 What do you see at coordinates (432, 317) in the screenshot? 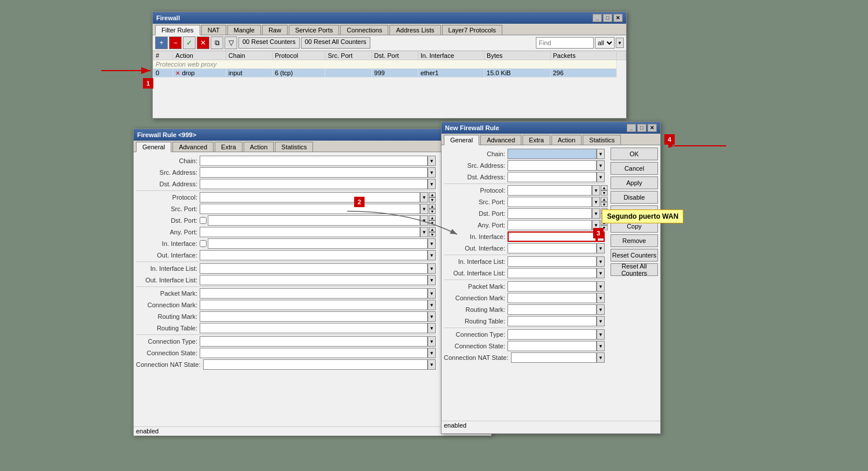
I see `routing-mark-arrow: ▼` at bounding box center [432, 317].